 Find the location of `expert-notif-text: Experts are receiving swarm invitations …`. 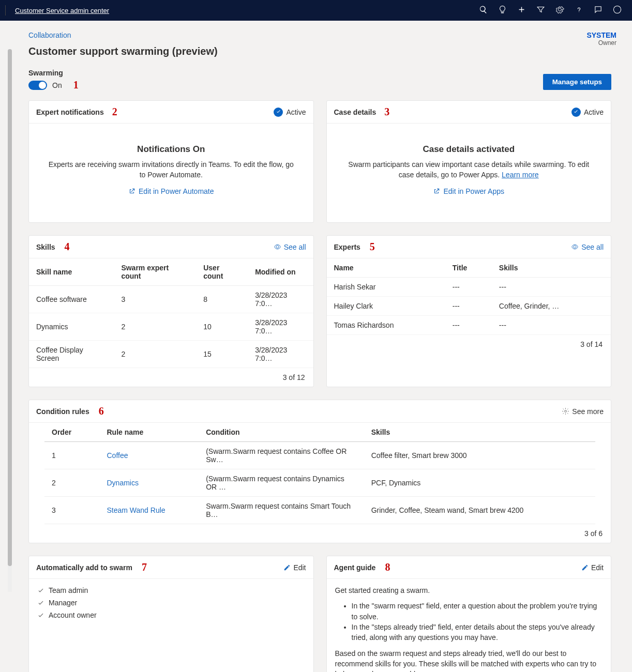

expert-notif-text: Experts are receiving swarm invitations … is located at coordinates (171, 170).